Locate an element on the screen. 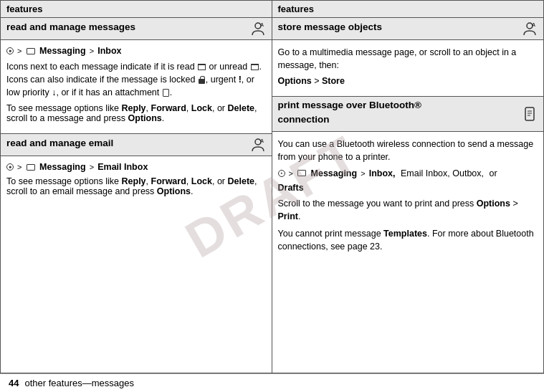 This screenshot has width=544, height=392. print-bluetooth-nav: > Messaging > Inbox, Email Inbox, Outbox… is located at coordinates (409, 173).